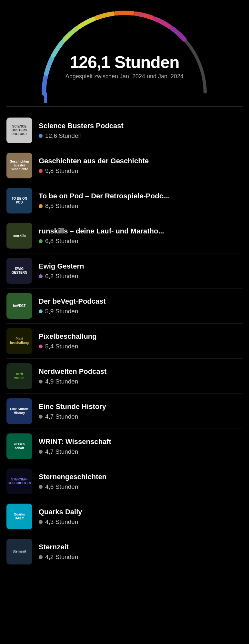  Describe the element at coordinates (141, 516) in the screenshot. I see `podcast-info: Quarks Daily4,3 Stunden` at that location.